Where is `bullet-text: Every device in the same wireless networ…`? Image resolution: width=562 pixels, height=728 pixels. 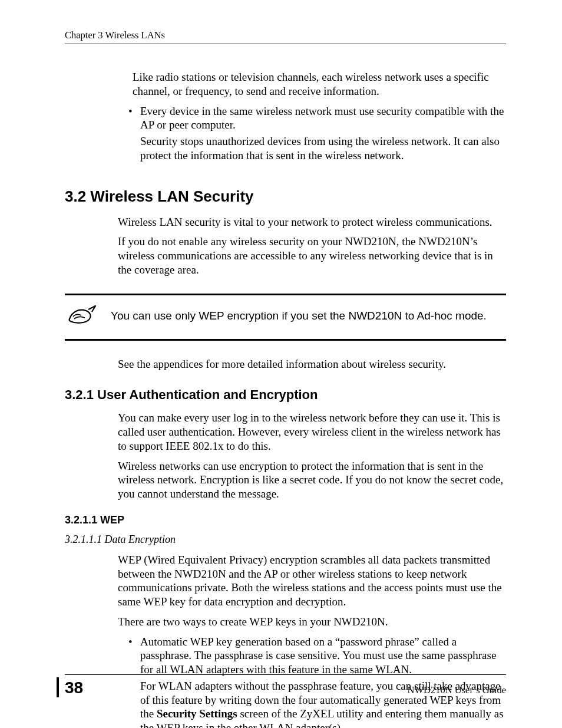 bullet-text: Every device in the same wireless networ… is located at coordinates (322, 118).